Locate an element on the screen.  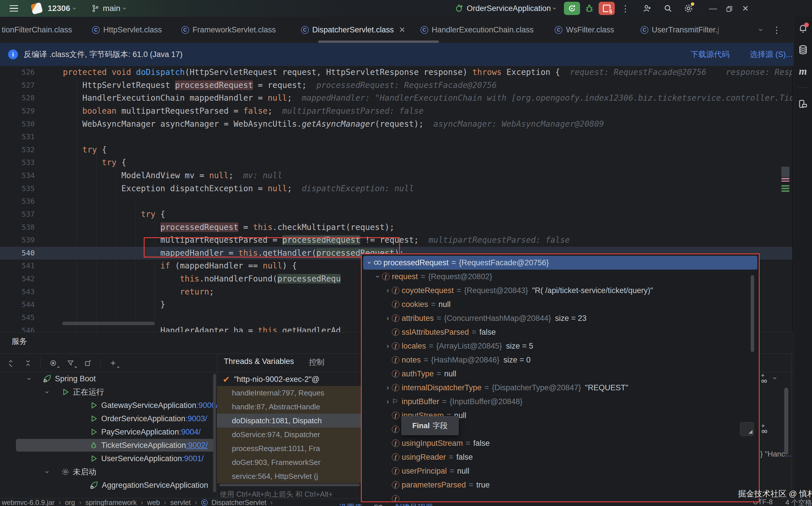
stack-frame: handle:87, AbstractHandle is located at coordinates (289, 407).